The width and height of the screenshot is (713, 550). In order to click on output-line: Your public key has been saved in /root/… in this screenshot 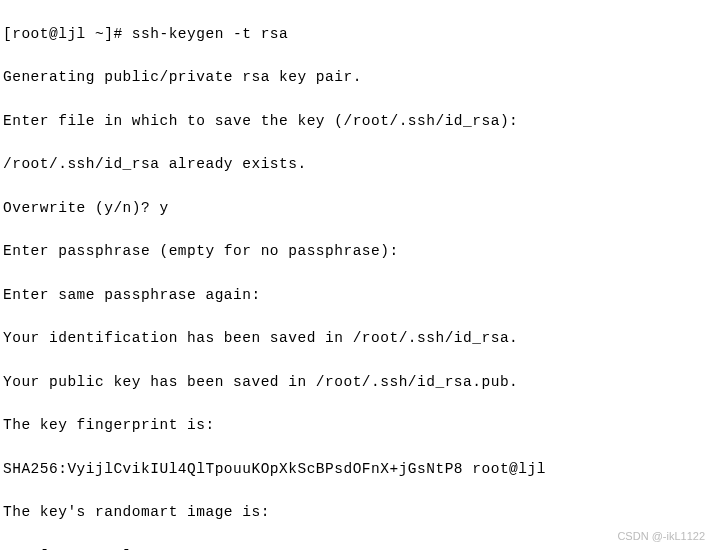, I will do `click(356, 383)`.